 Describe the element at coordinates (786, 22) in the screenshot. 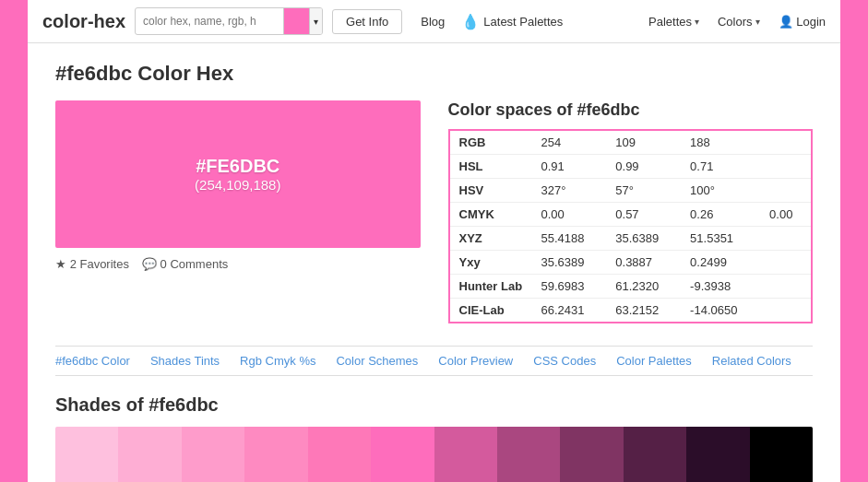

I see `user-icon: 👤` at that location.